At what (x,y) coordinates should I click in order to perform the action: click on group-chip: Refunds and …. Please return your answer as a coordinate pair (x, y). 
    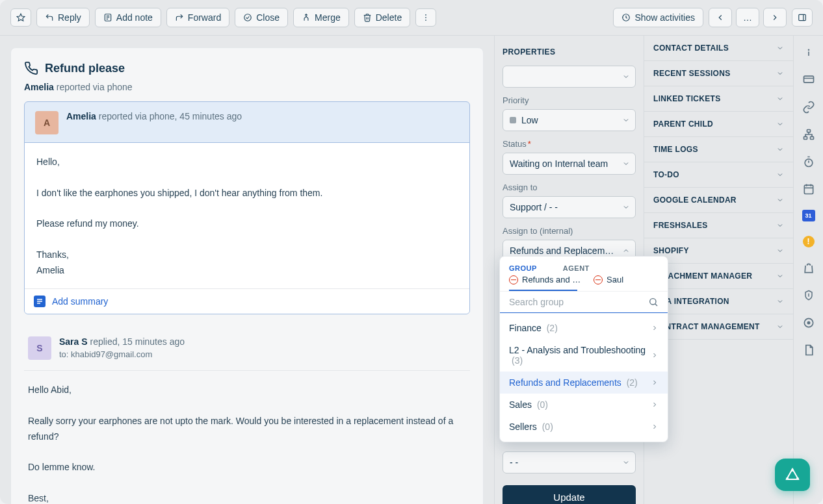
    Looking at the image, I should click on (545, 279).